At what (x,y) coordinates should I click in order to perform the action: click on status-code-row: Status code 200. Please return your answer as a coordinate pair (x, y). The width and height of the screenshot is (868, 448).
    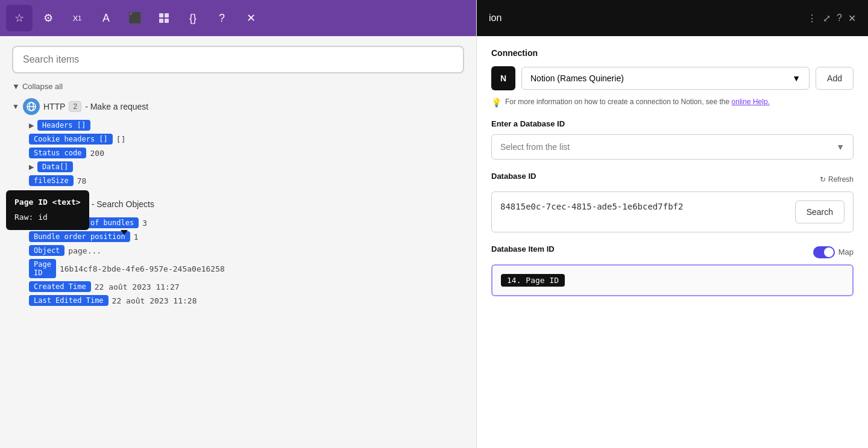
    Looking at the image, I should click on (253, 153).